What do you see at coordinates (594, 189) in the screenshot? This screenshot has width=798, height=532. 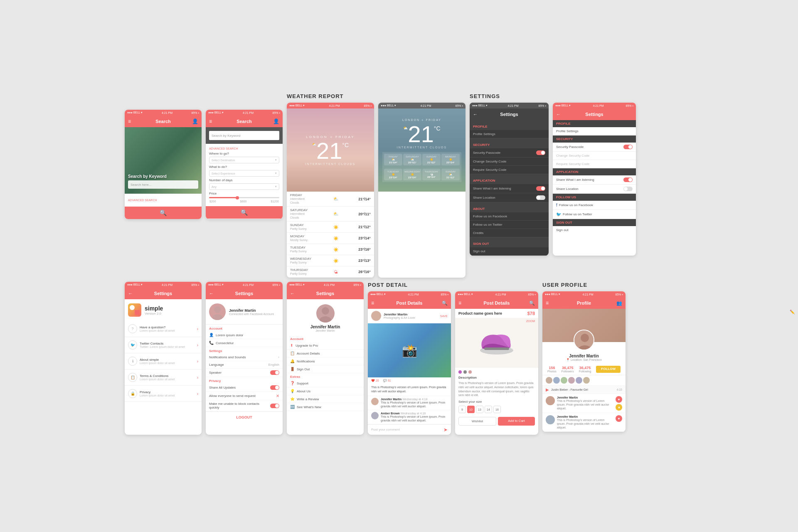 I see `share-loc-exp: Share Location` at bounding box center [594, 189].